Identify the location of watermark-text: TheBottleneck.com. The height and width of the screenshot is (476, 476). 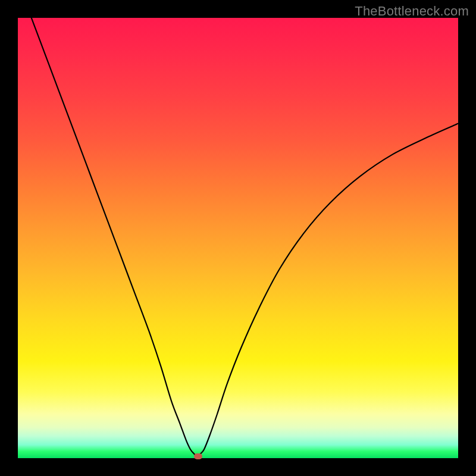
(412, 11).